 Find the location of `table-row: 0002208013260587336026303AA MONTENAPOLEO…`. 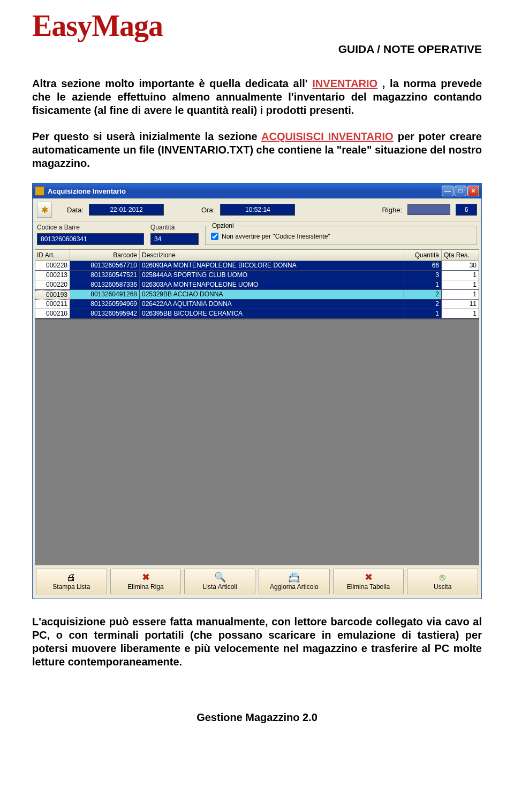

table-row: 0002208013260587336026303AA MONTENAPOLEO… is located at coordinates (257, 285).